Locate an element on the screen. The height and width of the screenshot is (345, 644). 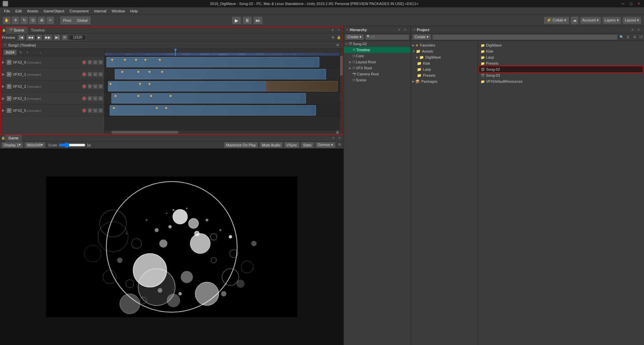
tree-lasp: 📁 Lasp is located at coordinates (444, 69).